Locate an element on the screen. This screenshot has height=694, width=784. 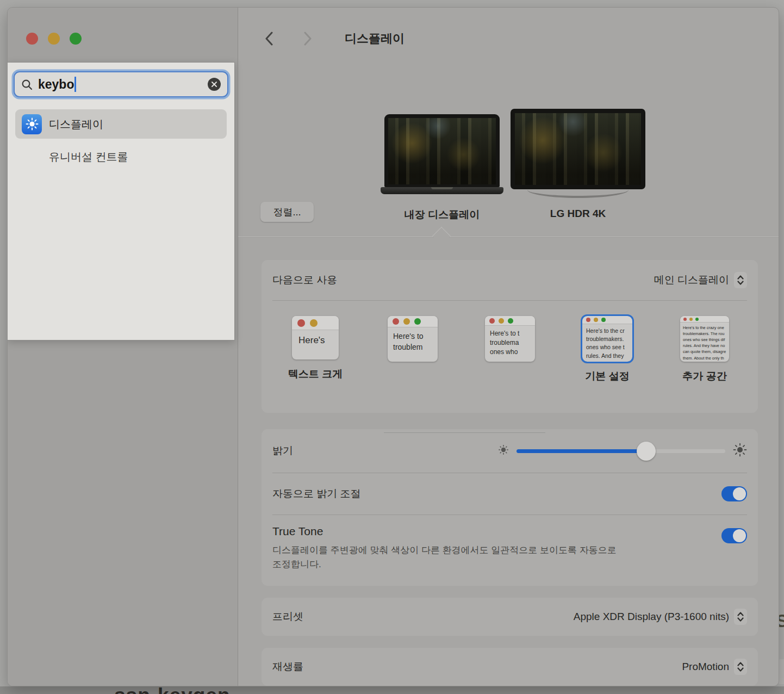
scaling-option-2: Here's to troublem is located at coordinates (413, 349).